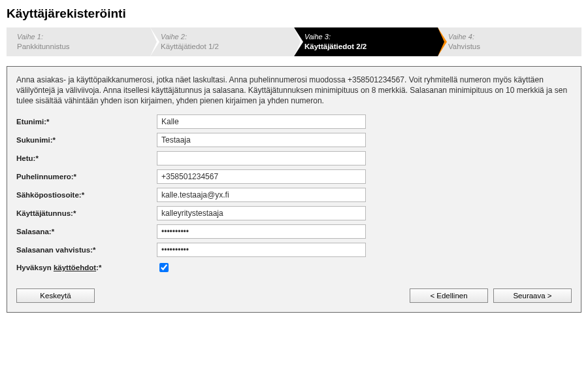  I want to click on wizard-step-3-active: Vaihe 3: Käyttäjätiedot 2/2, so click(366, 42).